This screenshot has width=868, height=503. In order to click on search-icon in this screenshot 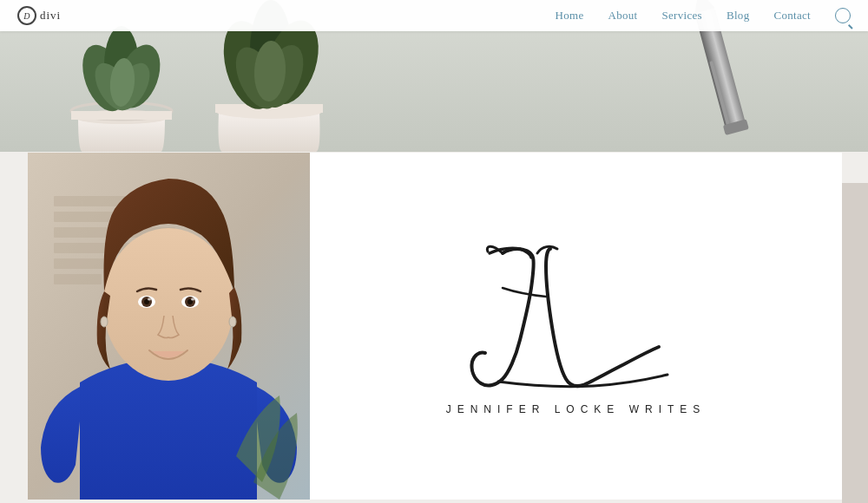, I will do `click(843, 16)`.